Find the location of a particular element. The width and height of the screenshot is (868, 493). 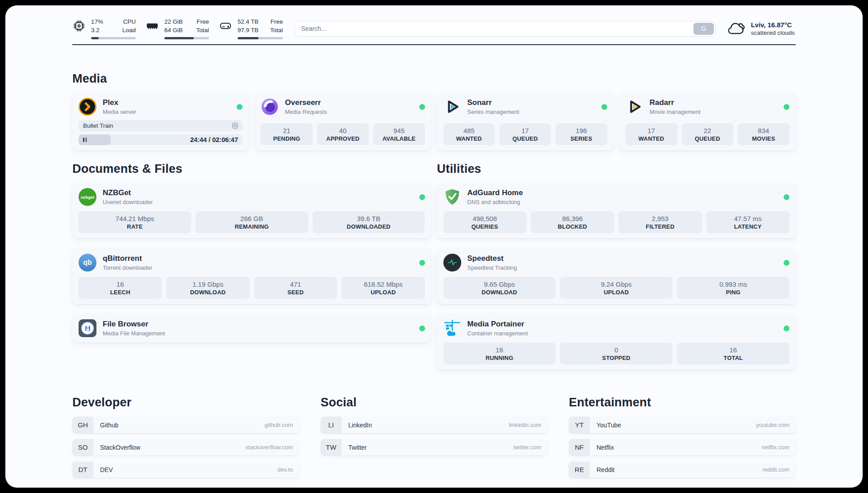

portainer-icon is located at coordinates (452, 328).